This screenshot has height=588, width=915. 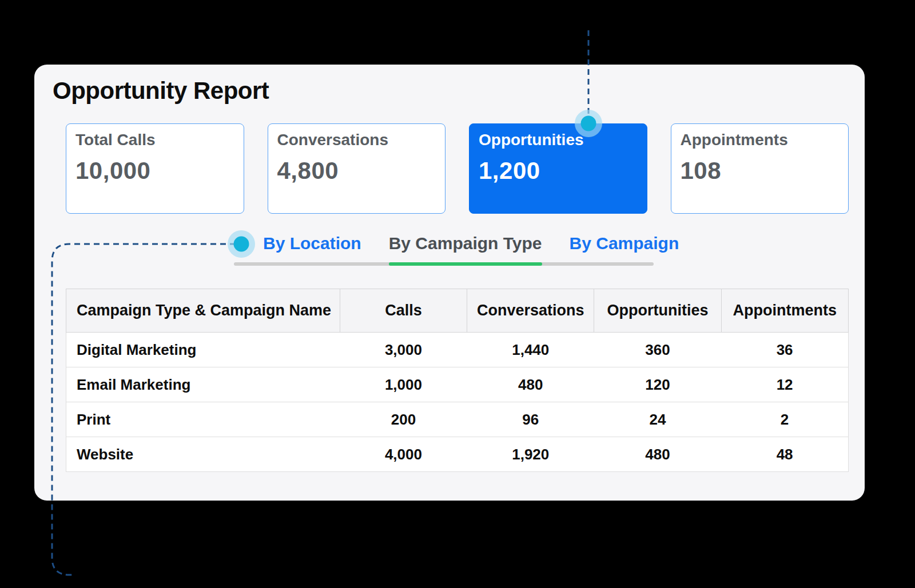 I want to click on tab-by-campaign-type: By Campaign Type, so click(x=466, y=243).